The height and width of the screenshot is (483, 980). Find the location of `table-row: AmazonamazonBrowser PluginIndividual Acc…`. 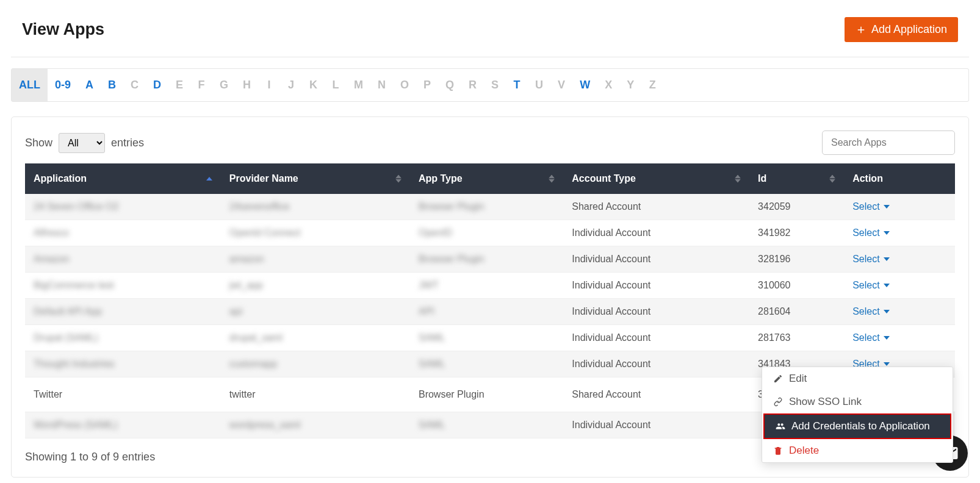

table-row: AmazonamazonBrowser PluginIndividual Acc… is located at coordinates (490, 260).